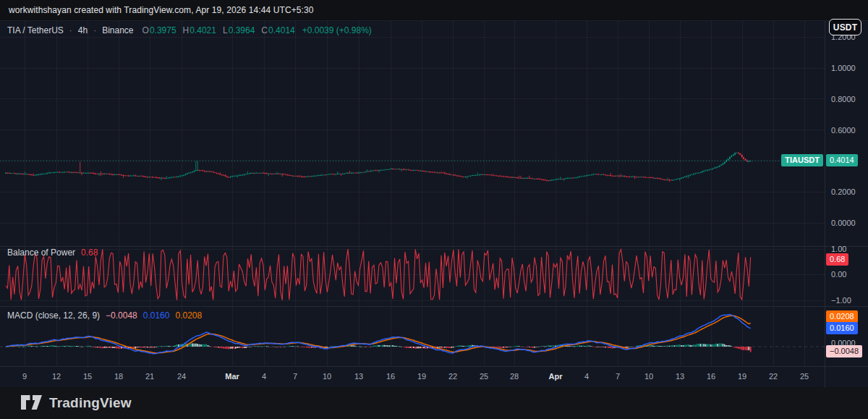 This screenshot has width=868, height=419. What do you see at coordinates (232, 376) in the screenshot?
I see `time-axis-month-label: Mar` at bounding box center [232, 376].